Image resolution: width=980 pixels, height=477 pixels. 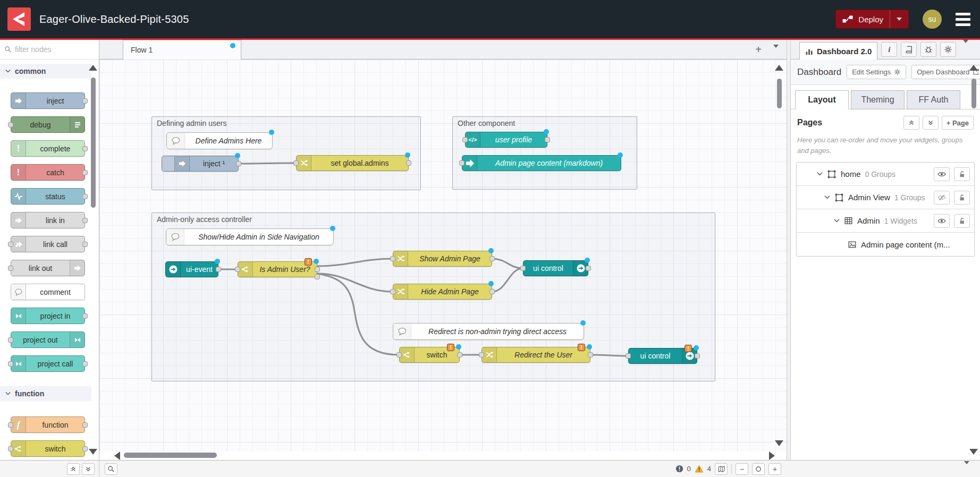 I want to click on tree-row-home: home 0 Groups, so click(x=885, y=174).